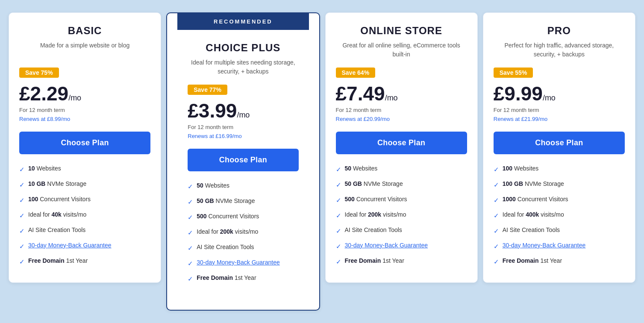 This screenshot has width=644, height=323. What do you see at coordinates (559, 115) in the screenshot?
I see `price-term-pro: For 12 month termRenews at £21.99/mo` at bounding box center [559, 115].